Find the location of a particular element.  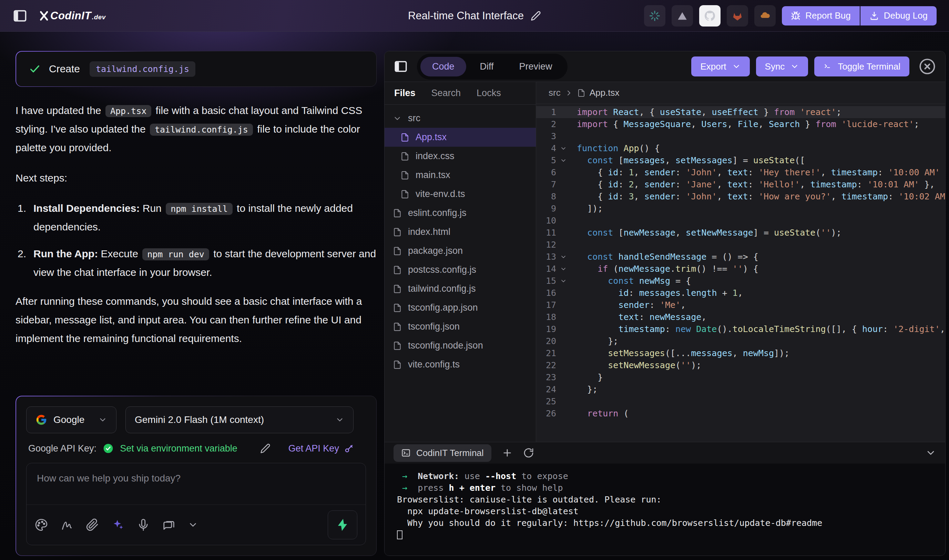

line-number: 3 is located at coordinates (546, 136).